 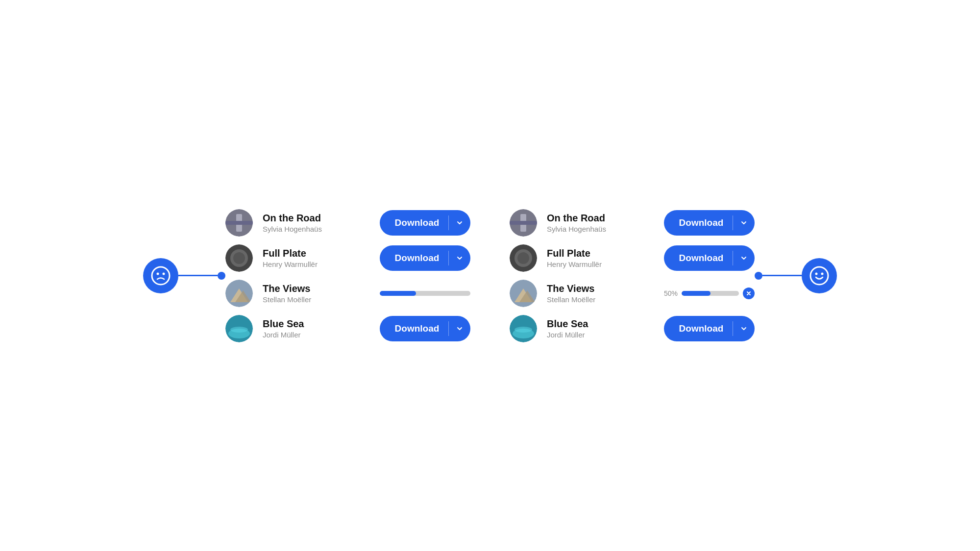 What do you see at coordinates (460, 329) in the screenshot?
I see `chevron-icon-blue-sea-l` at bounding box center [460, 329].